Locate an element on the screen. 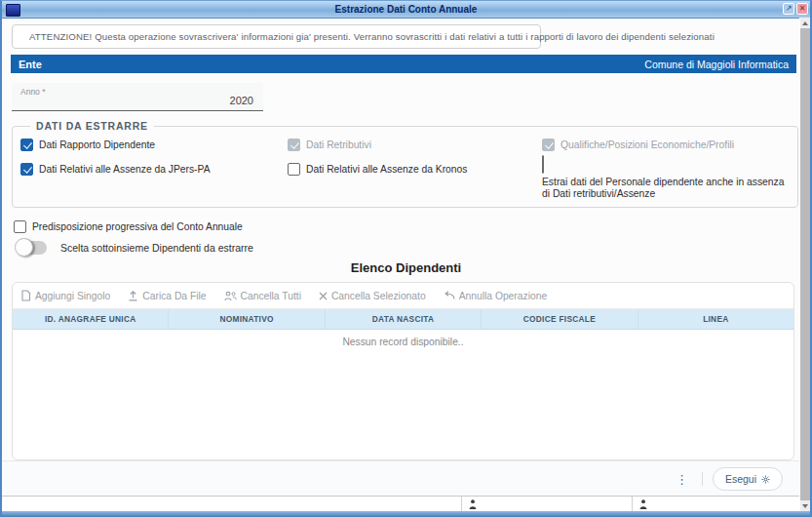 This screenshot has height=517, width=812. anno-field-value: 2020 is located at coordinates (242, 100).